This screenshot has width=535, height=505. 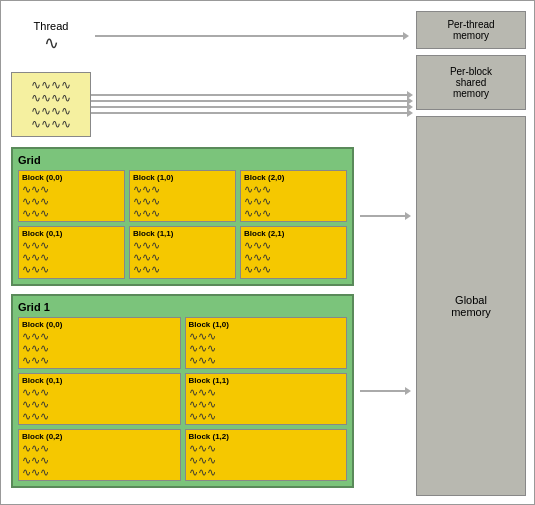 I want to click on table-row: Block (0,2) ∿∿∿∿∿∿∿∿∿, so click(x=100, y=455).